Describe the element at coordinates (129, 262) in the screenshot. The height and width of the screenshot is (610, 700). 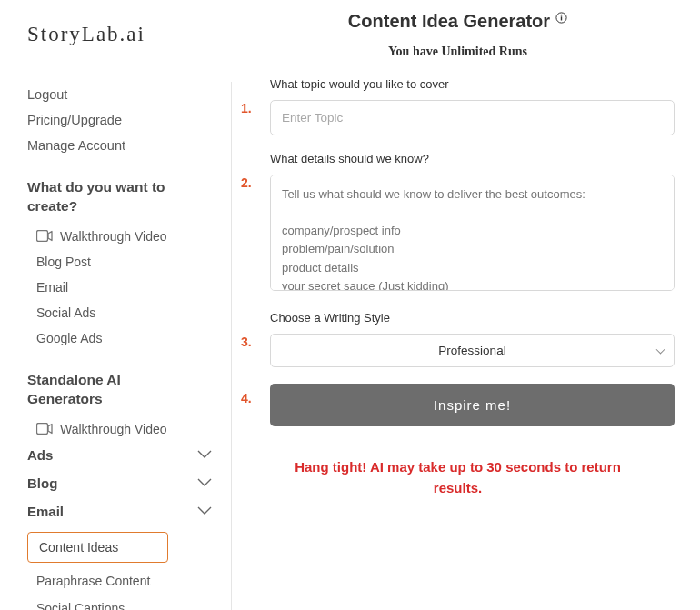
I see `create-item-blog: Blog Post` at that location.